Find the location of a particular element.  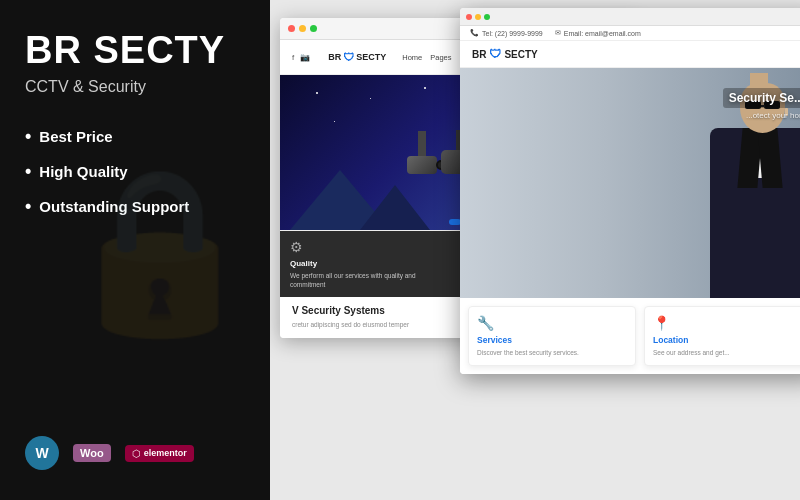

email-icon: ✉ is located at coordinates (558, 33).